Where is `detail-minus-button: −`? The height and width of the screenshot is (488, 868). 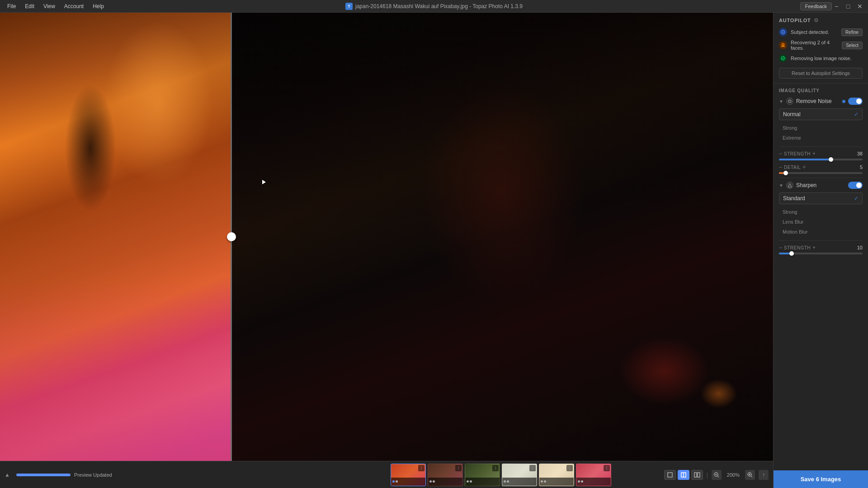 detail-minus-button: − is located at coordinates (780, 167).